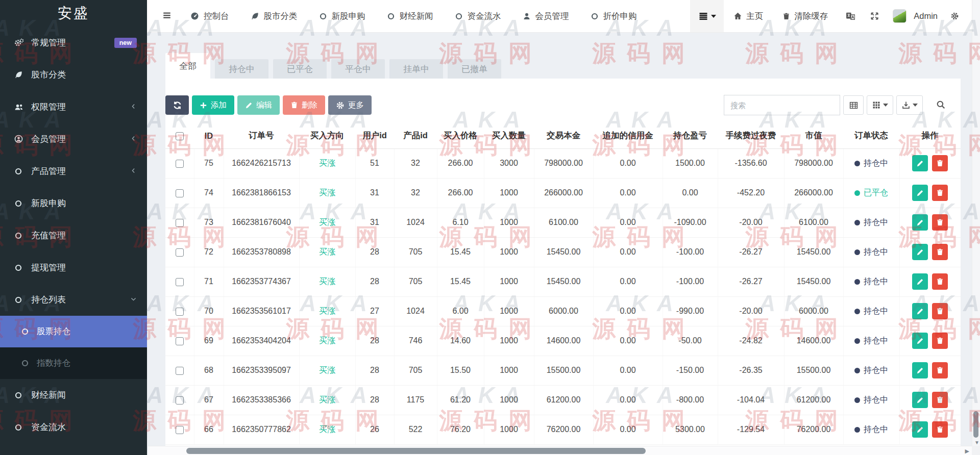 This screenshot has height=455, width=980. What do you see at coordinates (475, 69) in the screenshot?
I see `tab-cancelled: 已撤单` at bounding box center [475, 69].